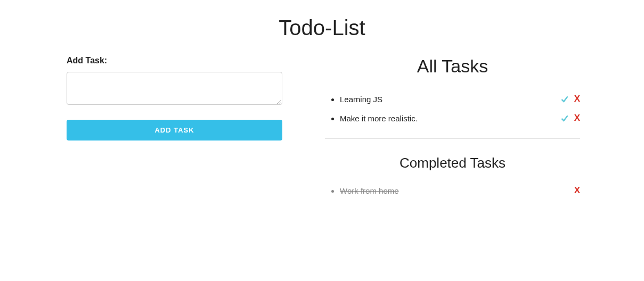 This screenshot has height=281, width=644. I want to click on task-text: Make it more realistic., so click(450, 118).